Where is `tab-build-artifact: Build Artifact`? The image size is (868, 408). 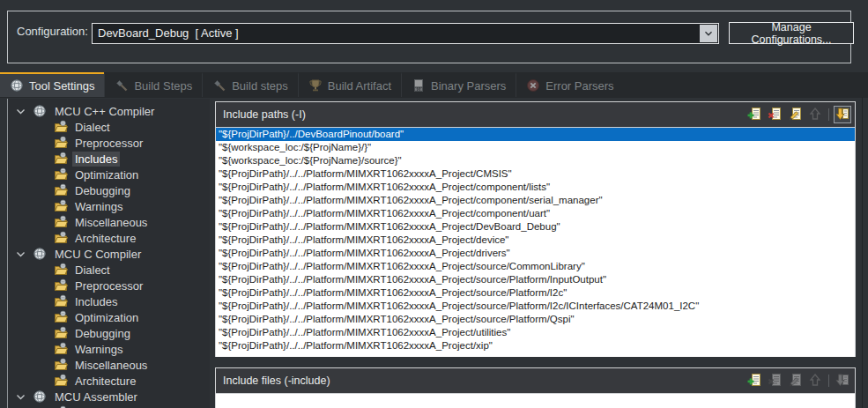
tab-build-artifact: Build Artifact is located at coordinates (349, 85).